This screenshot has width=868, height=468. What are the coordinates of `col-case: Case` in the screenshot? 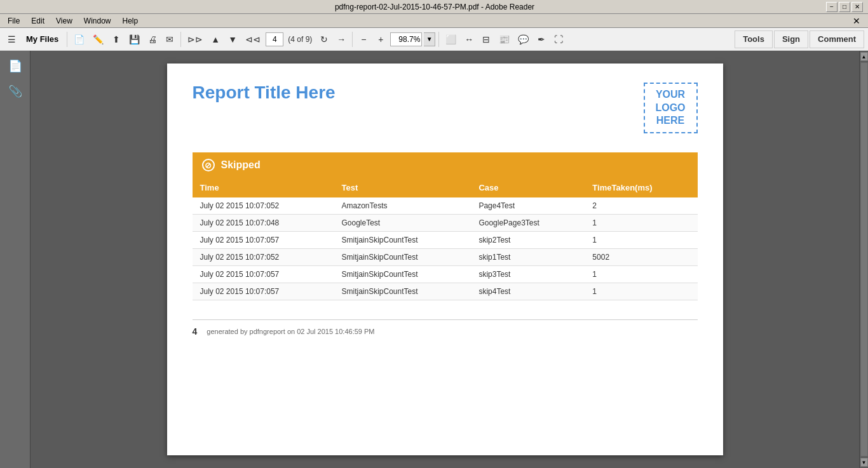 It's located at (527, 188).